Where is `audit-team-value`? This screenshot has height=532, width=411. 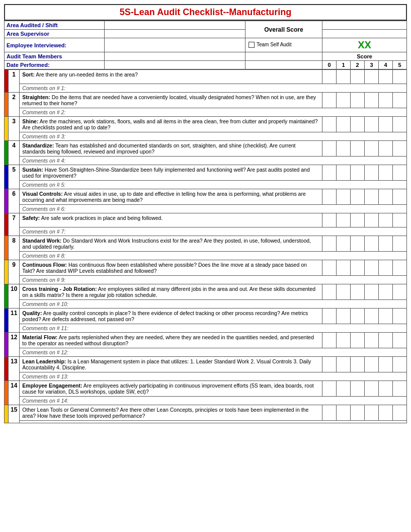
audit-team-value is located at coordinates (175, 56).